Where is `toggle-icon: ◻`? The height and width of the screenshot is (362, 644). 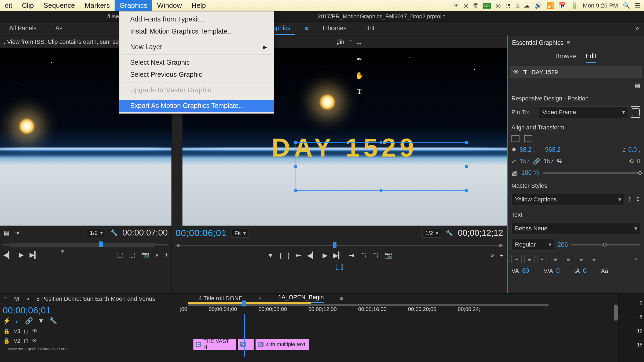
toggle-icon: ◻ is located at coordinates (26, 341).